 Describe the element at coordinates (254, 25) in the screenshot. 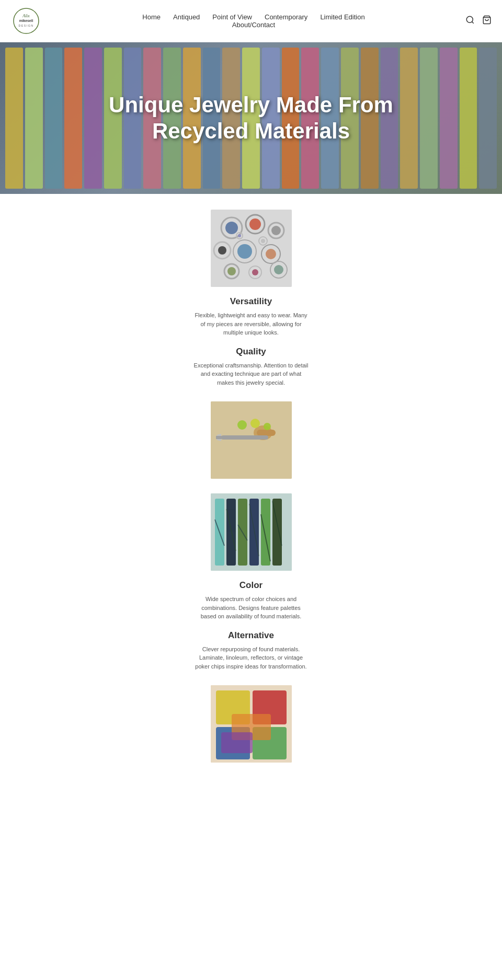

I see `nav-row-2: About/Contact` at that location.